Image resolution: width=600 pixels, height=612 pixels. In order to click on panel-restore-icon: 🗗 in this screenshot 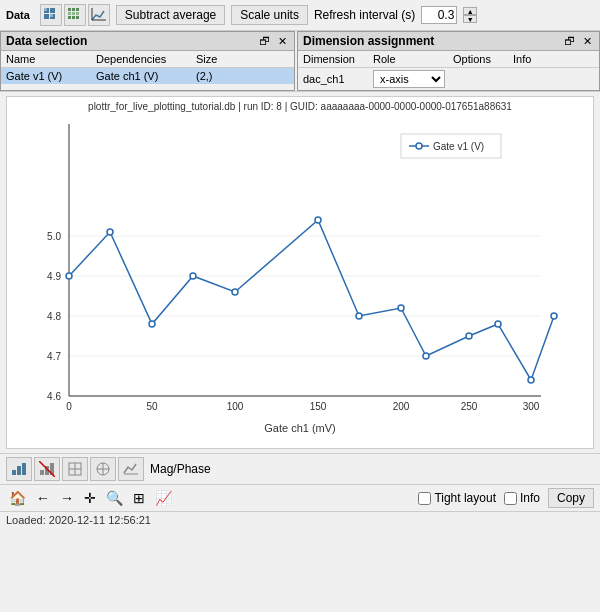, I will do `click(264, 42)`.